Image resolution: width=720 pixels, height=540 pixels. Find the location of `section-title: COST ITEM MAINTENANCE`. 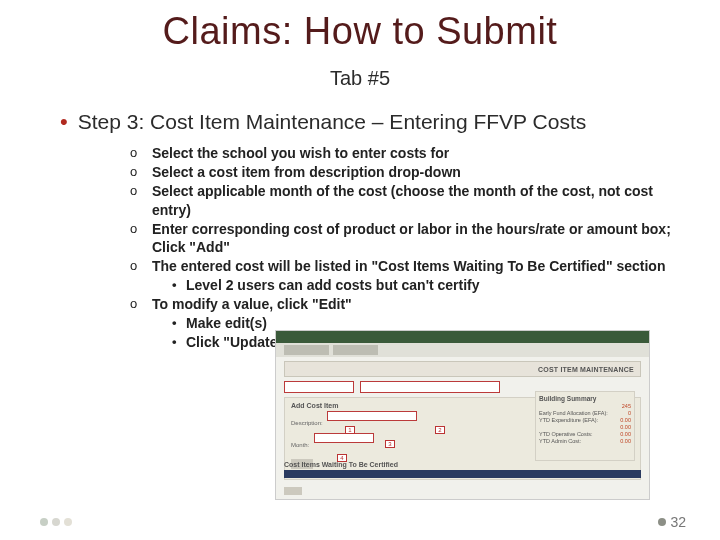

section-title: COST ITEM MAINTENANCE is located at coordinates (586, 370).